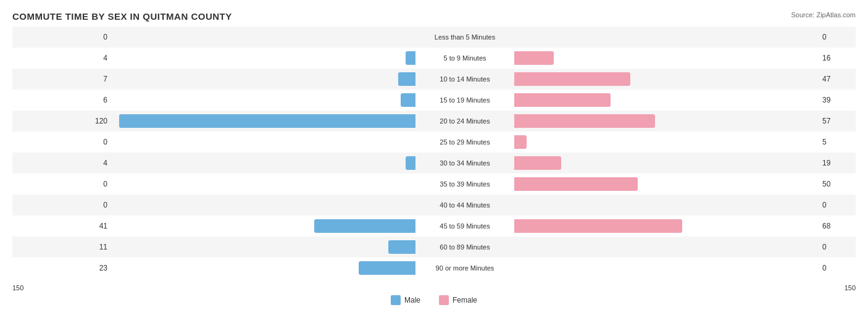 The image size is (868, 323). What do you see at coordinates (465, 58) in the screenshot?
I see `bars-center: 5 to 9 Minutes` at bounding box center [465, 58].